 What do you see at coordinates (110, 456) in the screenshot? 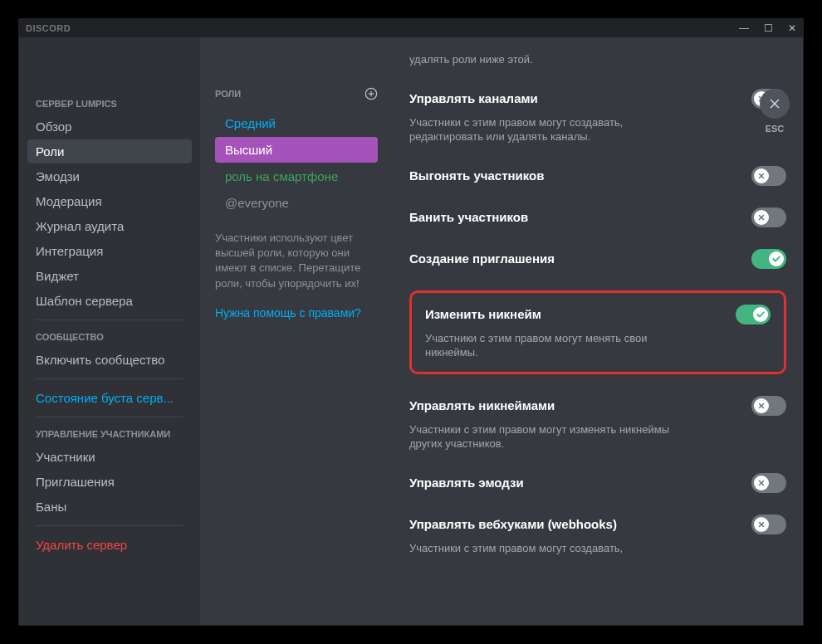
I see `sidebar-item: Участники` at bounding box center [110, 456].